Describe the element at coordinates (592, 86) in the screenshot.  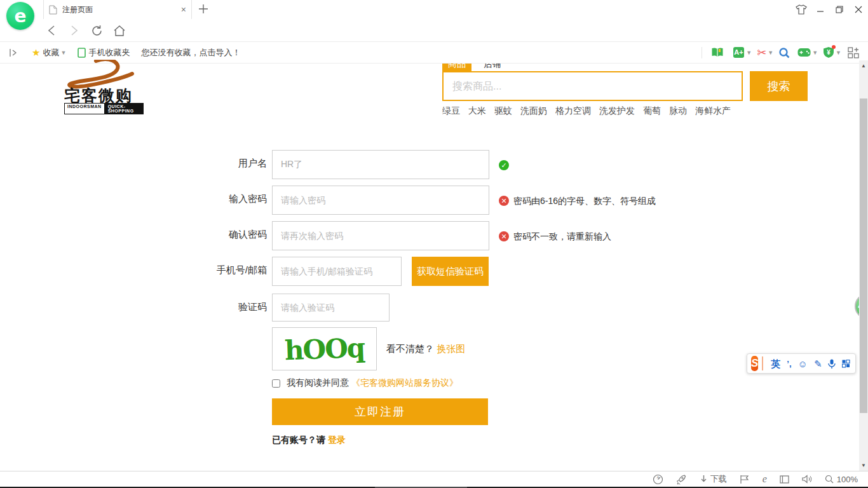
I see `product-search-input` at that location.